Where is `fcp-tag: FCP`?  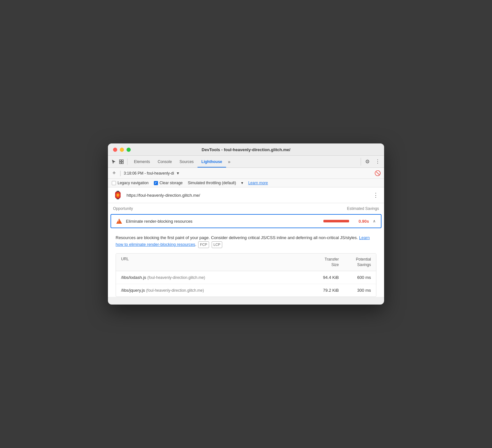
fcp-tag: FCP is located at coordinates (204, 245).